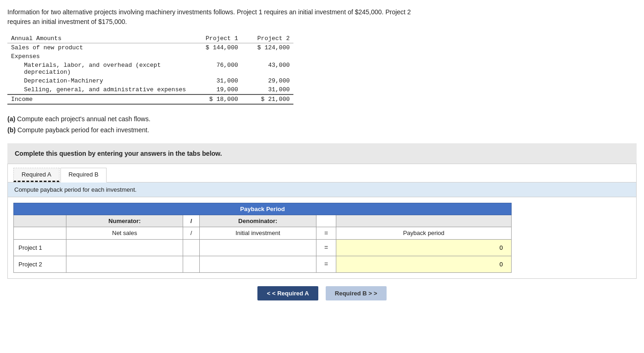  What do you see at coordinates (104, 56) in the screenshot?
I see `table-row-expenses-label: Expenses` at bounding box center [104, 56].